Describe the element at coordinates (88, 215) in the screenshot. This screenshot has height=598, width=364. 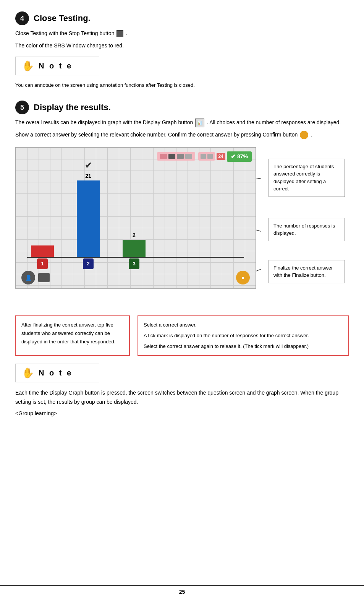
I see `bar-group-2: ✔ 21 2` at that location.